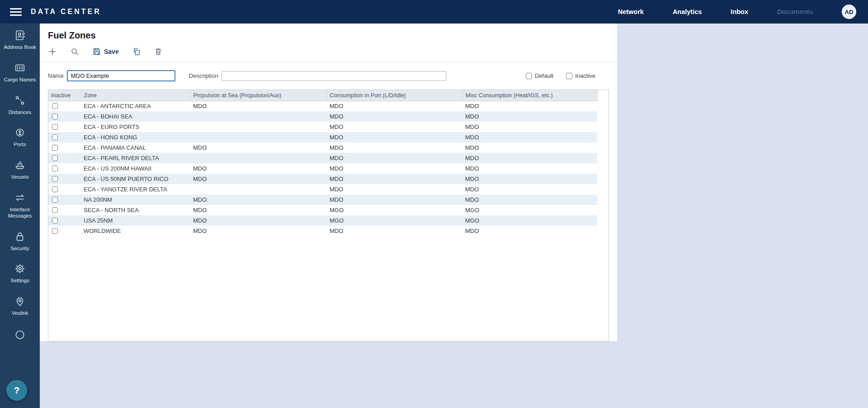  What do you see at coordinates (20, 334) in the screenshot?
I see `sidebar-item-more-partial` at bounding box center [20, 334].